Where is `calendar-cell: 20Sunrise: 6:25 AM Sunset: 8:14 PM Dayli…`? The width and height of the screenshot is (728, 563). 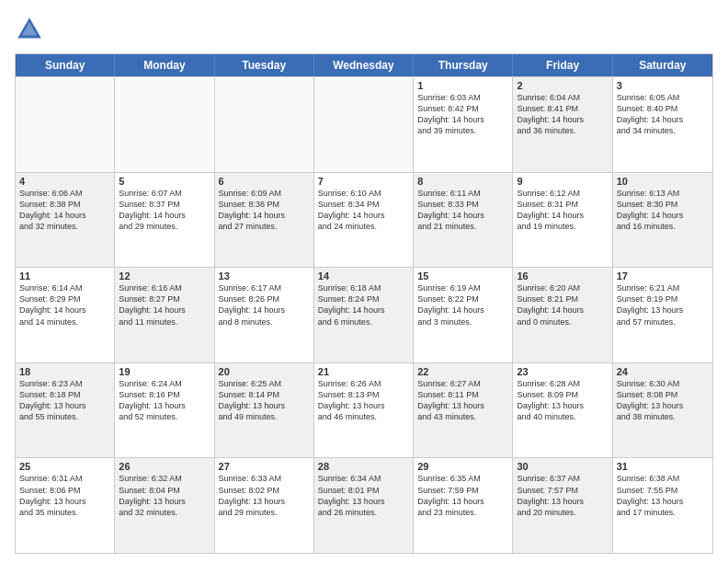
calendar-cell: 20Sunrise: 6:25 AM Sunset: 8:14 PM Dayli… is located at coordinates (265, 410).